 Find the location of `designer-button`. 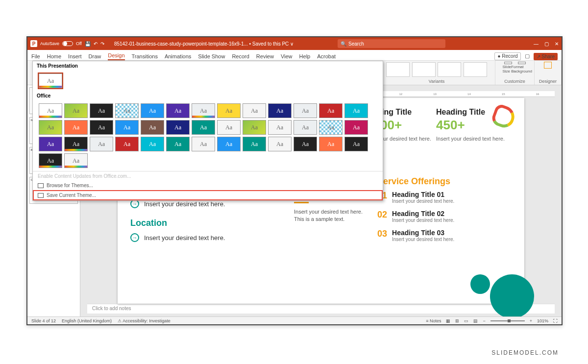

designer-button is located at coordinates (548, 68).